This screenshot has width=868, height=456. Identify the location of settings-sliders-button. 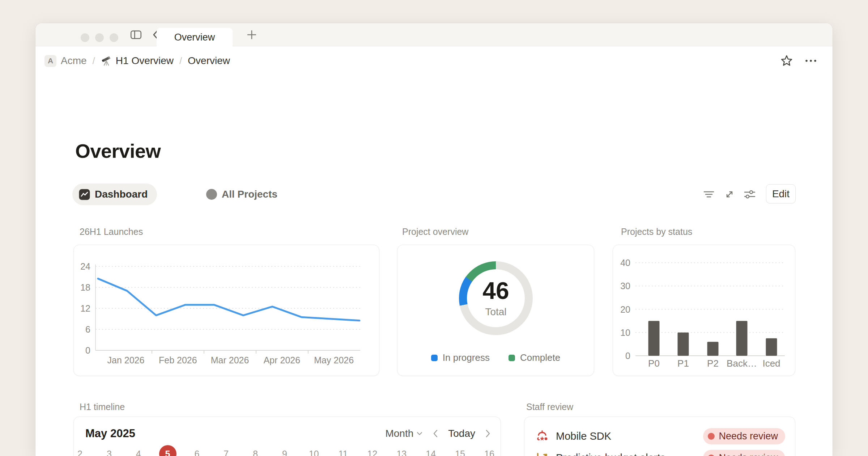
(750, 194).